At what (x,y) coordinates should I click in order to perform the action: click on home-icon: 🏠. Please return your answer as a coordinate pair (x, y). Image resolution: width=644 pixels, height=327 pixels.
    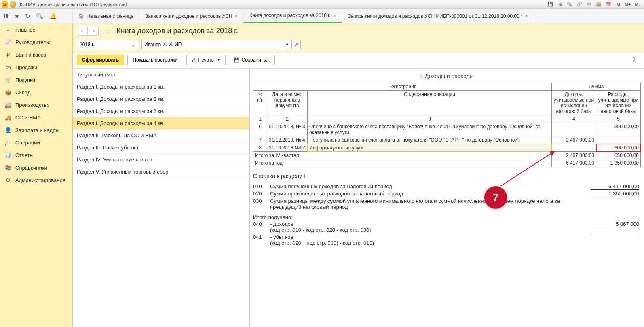
    Looking at the image, I should click on (81, 16).